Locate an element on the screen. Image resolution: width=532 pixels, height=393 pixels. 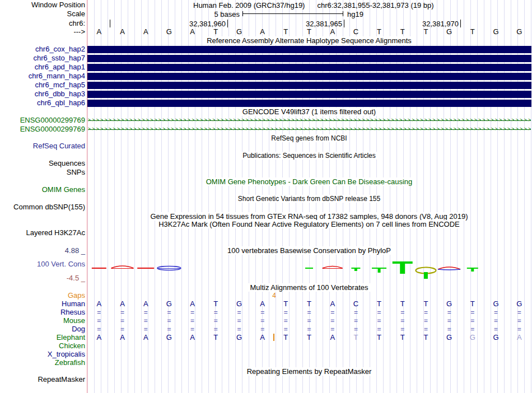
omim-track-title: OMIM Gene Phenotypes - Dark Green Can Be… is located at coordinates (309, 182).